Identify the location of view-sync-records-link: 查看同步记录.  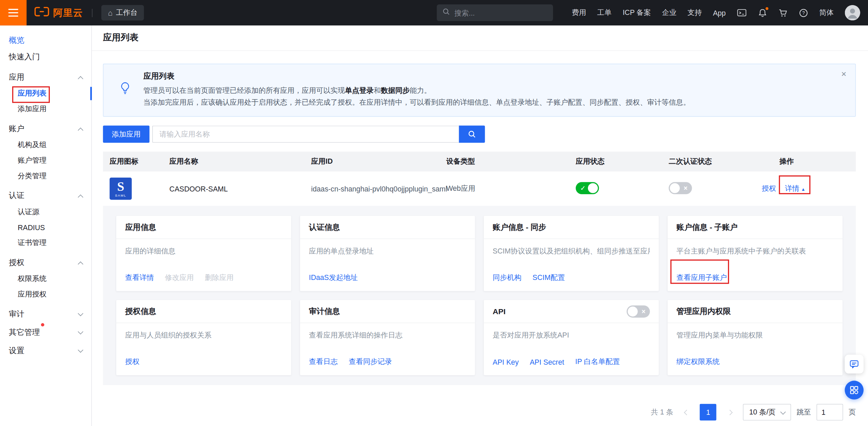
(370, 362).